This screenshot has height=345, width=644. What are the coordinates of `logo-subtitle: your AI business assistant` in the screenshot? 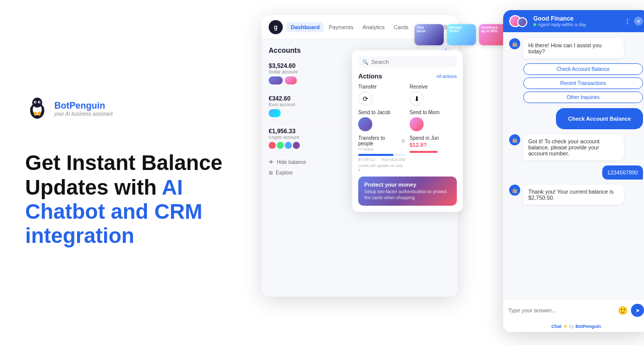 It's located at (84, 114).